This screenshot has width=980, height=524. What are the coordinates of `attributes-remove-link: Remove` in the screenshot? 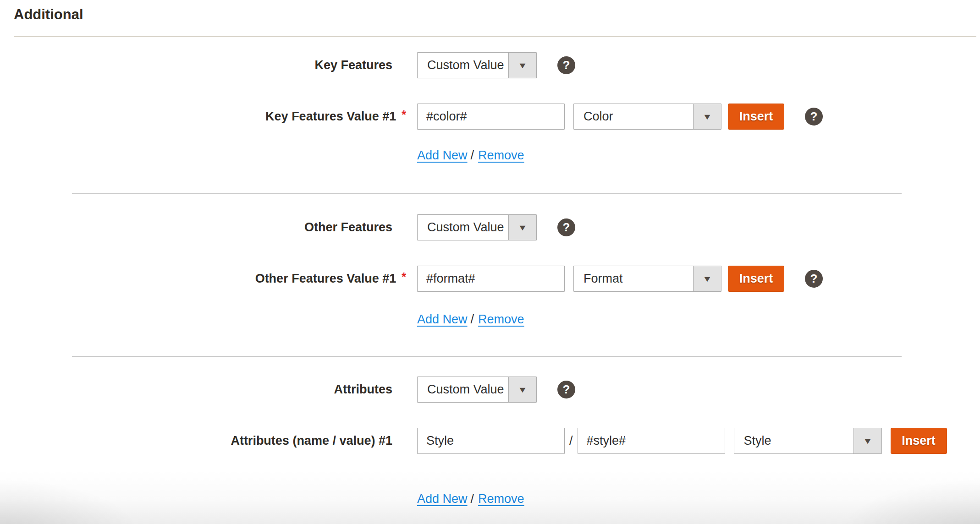 It's located at (501, 499).